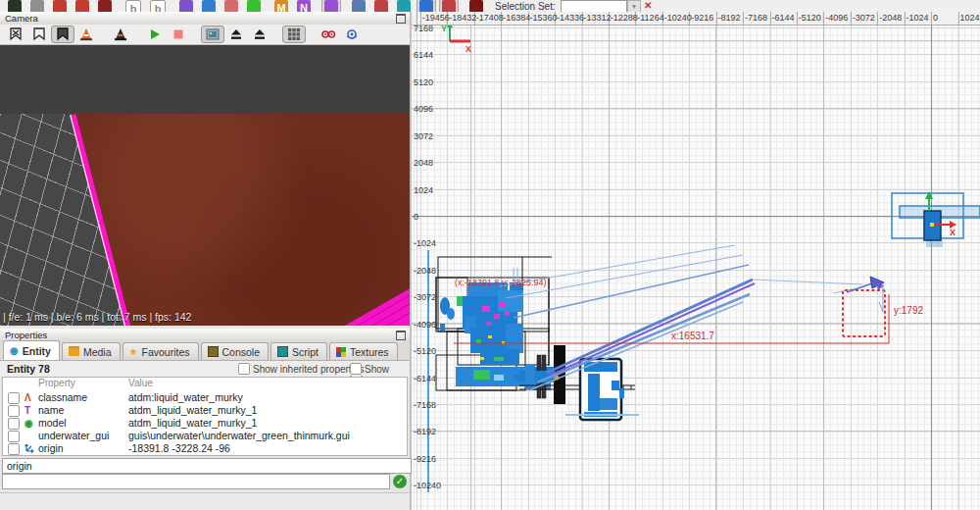 The image size is (980, 510). What do you see at coordinates (205, 369) in the screenshot?
I see `entity-header-row: Entity 78 Show inherited properties Show…` at bounding box center [205, 369].